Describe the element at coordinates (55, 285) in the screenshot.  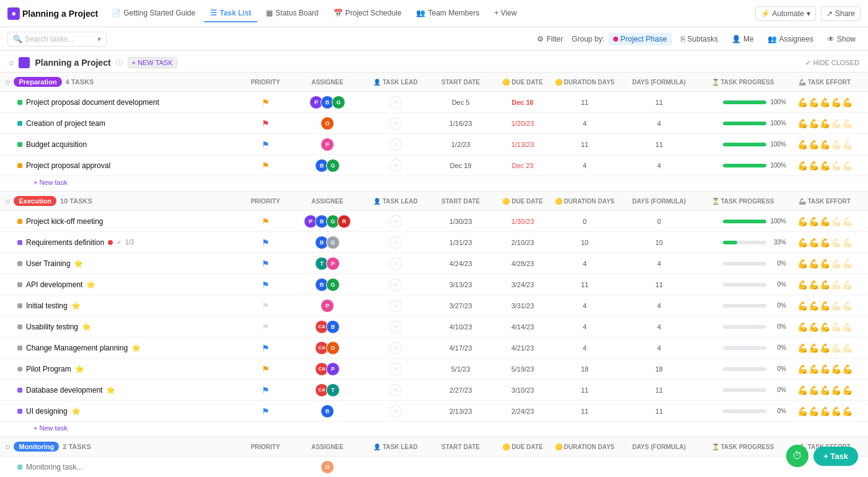
I see `task-name: API development` at that location.